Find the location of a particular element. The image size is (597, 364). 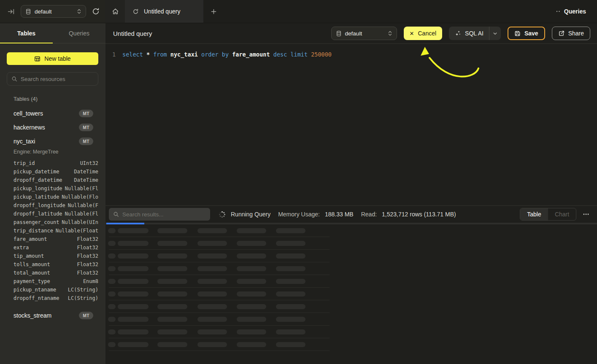

view-toggle: Table Chart is located at coordinates (548, 214).